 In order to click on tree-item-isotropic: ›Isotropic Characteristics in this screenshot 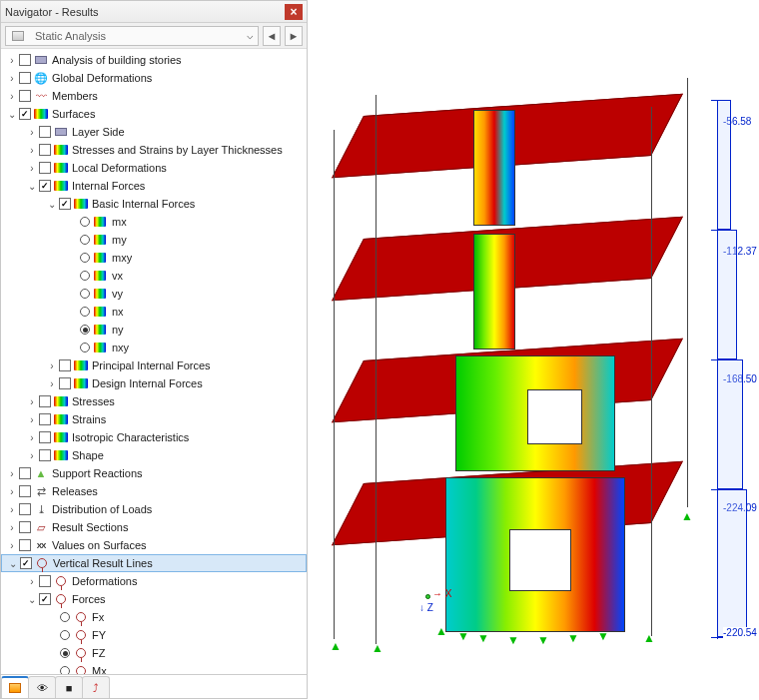, I will do `click(154, 437)`.